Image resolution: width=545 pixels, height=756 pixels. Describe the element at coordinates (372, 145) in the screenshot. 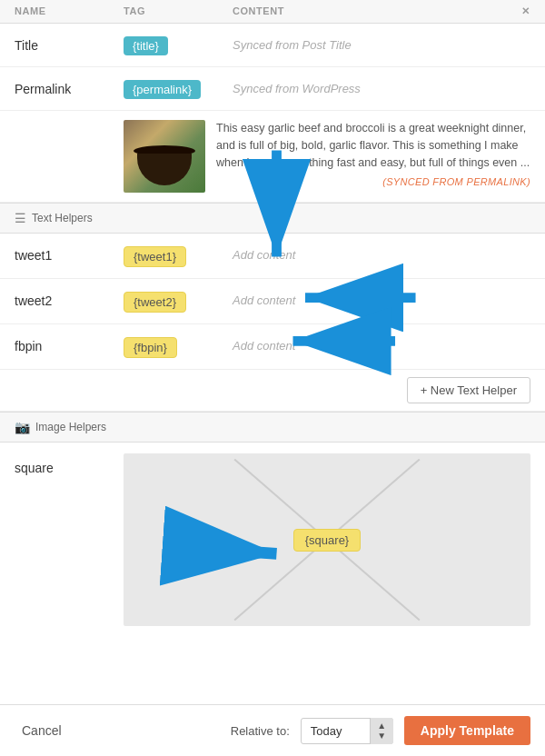

I see `description-text: This easy garlic beef and broccoli is a …` at that location.